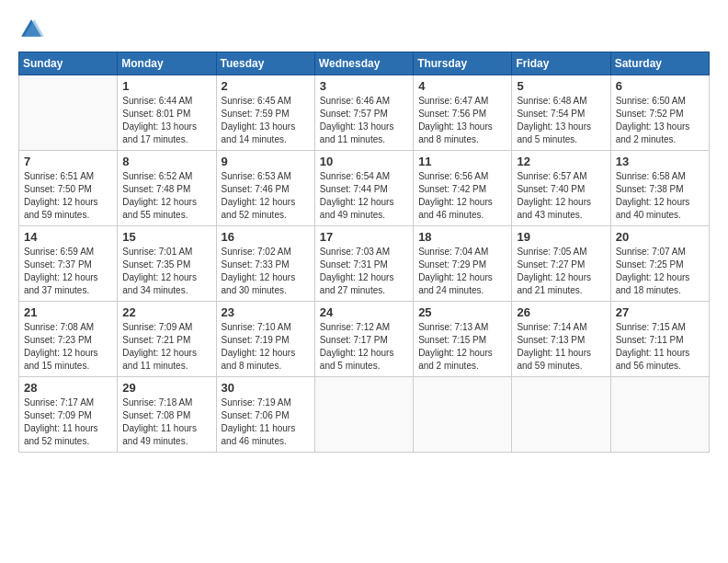  What do you see at coordinates (561, 264) in the screenshot?
I see `calendar-cell: 19Sunrise: 7:05 AM Sunset: 7:27 PM Dayli…` at bounding box center [561, 264].